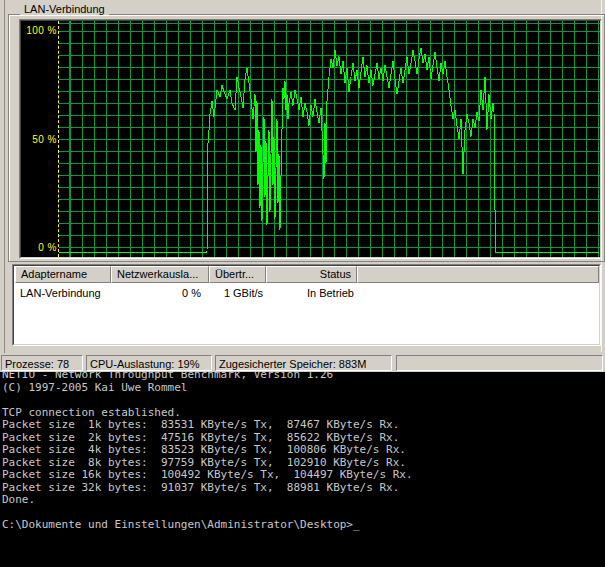  What do you see at coordinates (238, 274) in the screenshot?
I see `column-header-uebertragungsrate: Übertr...` at bounding box center [238, 274].